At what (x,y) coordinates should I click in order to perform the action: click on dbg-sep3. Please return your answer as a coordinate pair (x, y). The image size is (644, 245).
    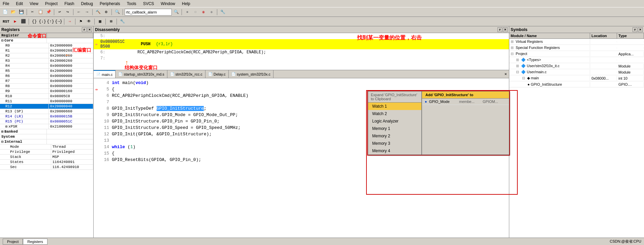
    Looking at the image, I should click on (75, 22).